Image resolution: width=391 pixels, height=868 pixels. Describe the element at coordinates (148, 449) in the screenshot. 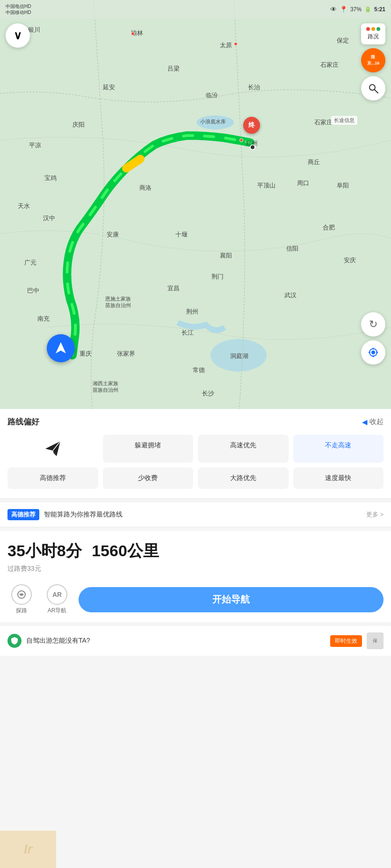

I see `pref-avoid-congestion: 躲避拥堵` at that location.